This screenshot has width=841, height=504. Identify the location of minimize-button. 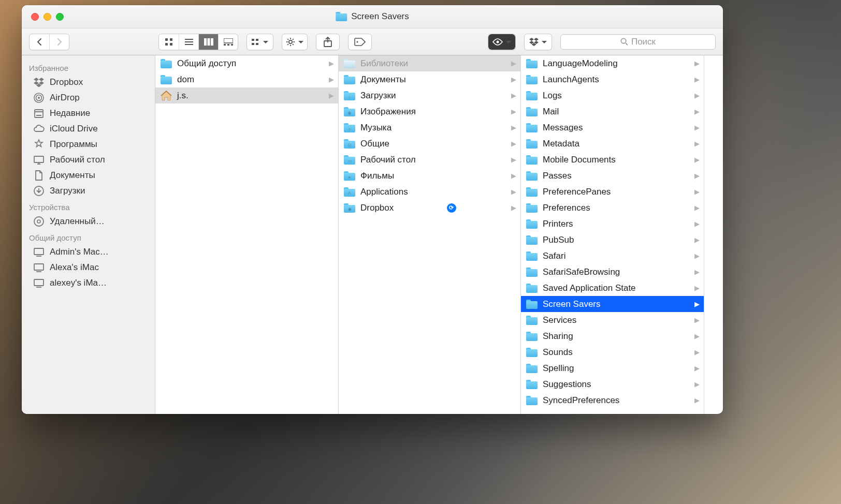
(48, 17).